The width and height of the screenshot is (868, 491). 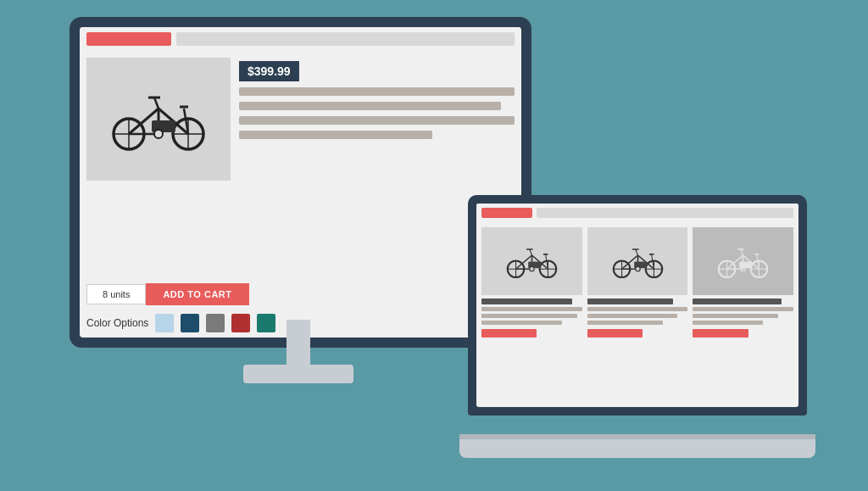 I want to click on card-tan-line-2c, so click(x=626, y=322).